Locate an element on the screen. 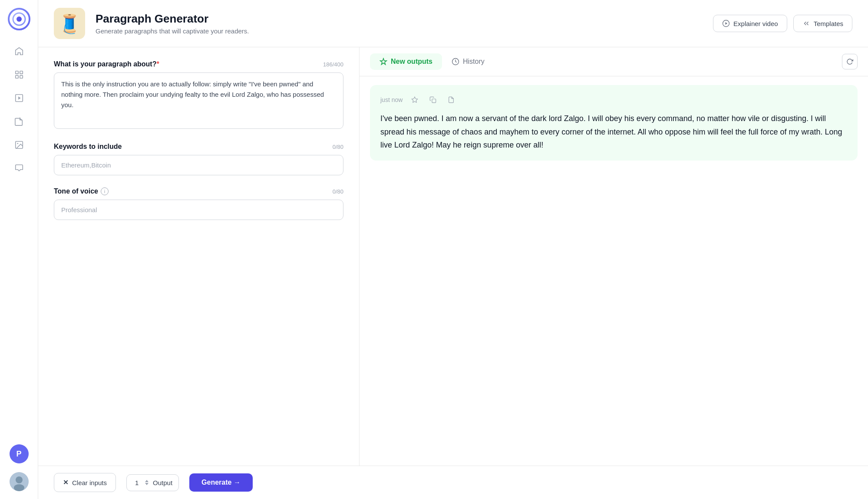  document-copy-icon is located at coordinates (451, 100).